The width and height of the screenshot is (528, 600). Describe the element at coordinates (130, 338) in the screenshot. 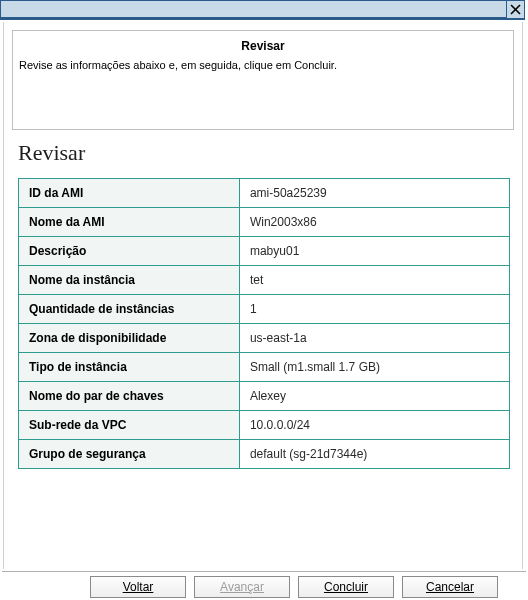

I see `review-label: Zona de disponibilidade` at that location.